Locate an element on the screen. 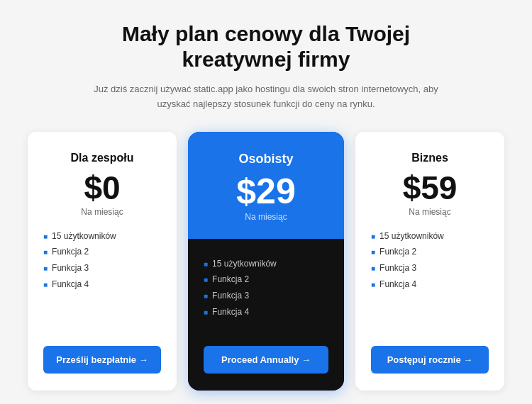 The height and width of the screenshot is (404, 532). card-business-features-list: ■15 użytkowników ■Funkcja 2 ■Funkcja 3 ■… is located at coordinates (430, 261).